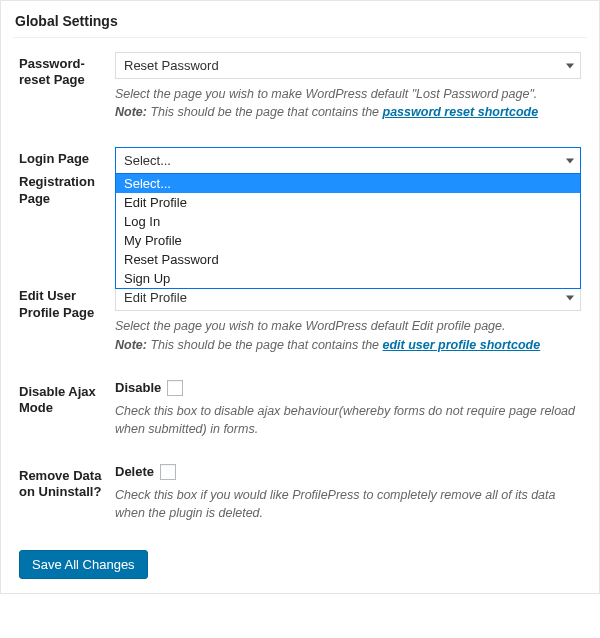  What do you see at coordinates (67, 70) in the screenshot?
I see `label-password-reset: Password-reset Page` at bounding box center [67, 70].